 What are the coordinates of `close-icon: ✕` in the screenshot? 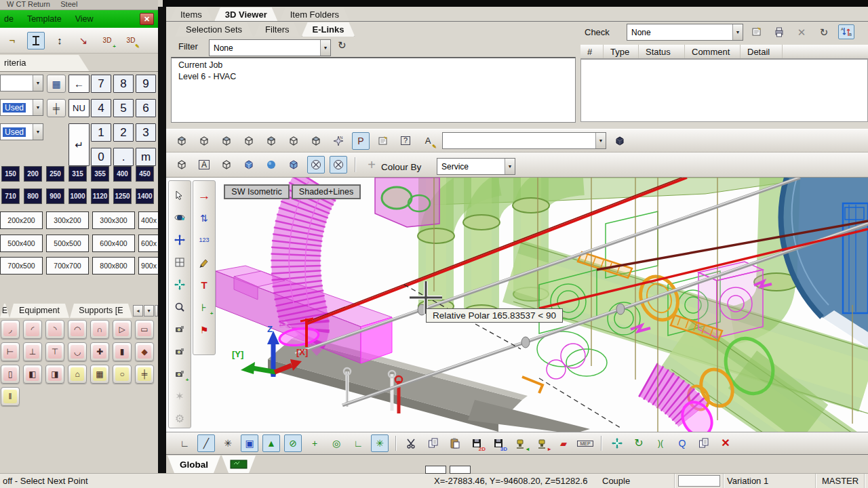 It's located at (146, 19).